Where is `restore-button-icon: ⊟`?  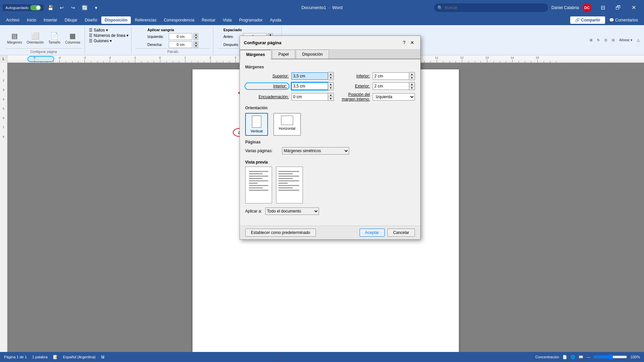 restore-button-icon: ⊟ is located at coordinates (603, 7).